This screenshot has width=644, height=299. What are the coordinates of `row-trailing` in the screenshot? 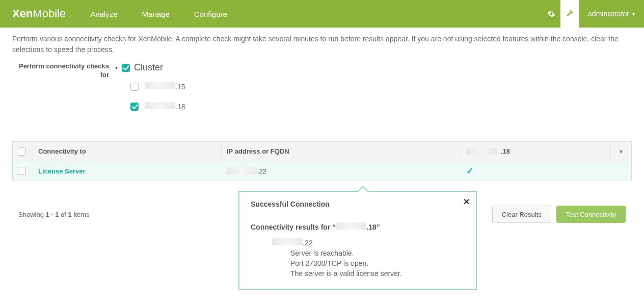 It's located at (621, 171).